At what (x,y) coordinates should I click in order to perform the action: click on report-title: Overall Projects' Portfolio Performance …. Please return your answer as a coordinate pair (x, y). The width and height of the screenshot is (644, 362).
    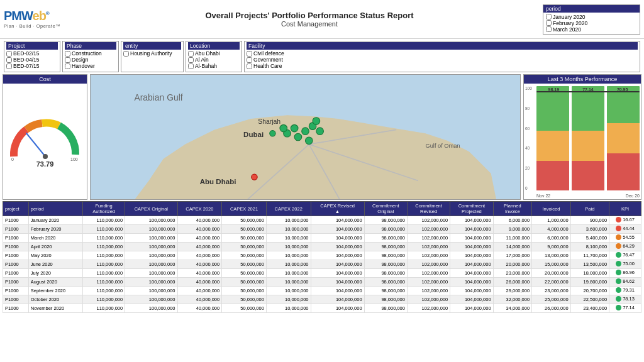
    Looking at the image, I should click on (309, 19).